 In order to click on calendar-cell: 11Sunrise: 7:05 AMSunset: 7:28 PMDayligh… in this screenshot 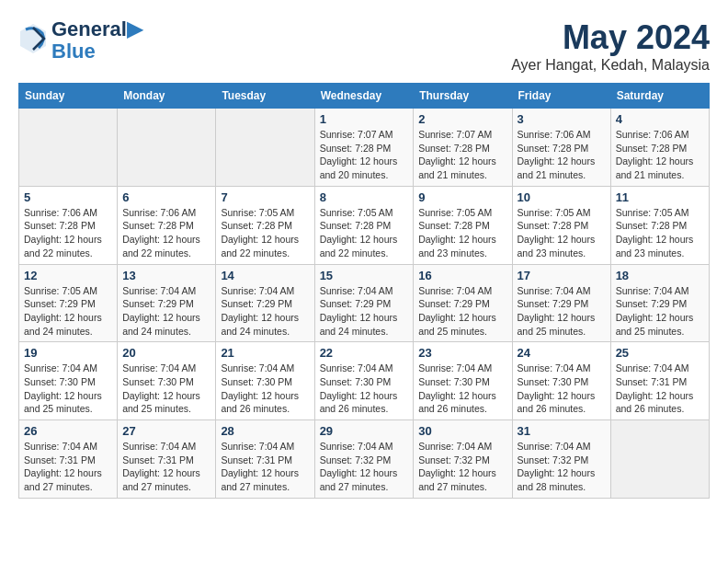, I will do `click(660, 224)`.